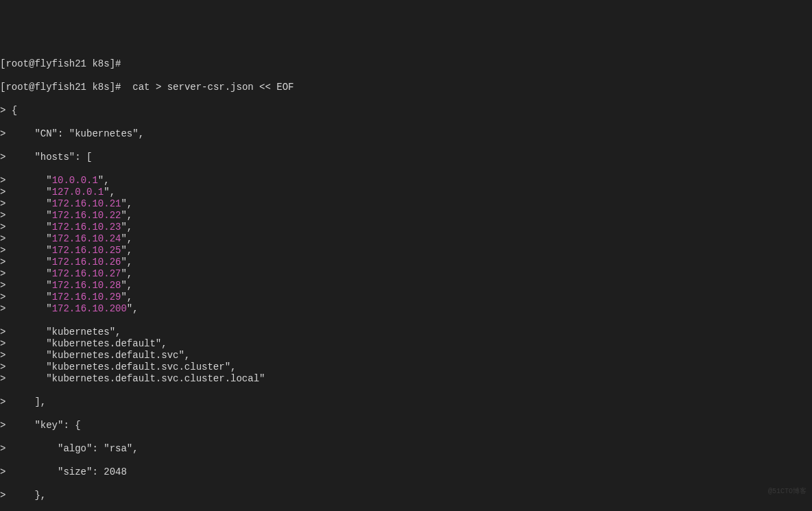  I want to click on line-partial-prompt: [root@flyfish21 k8s]#, so click(406, 64).